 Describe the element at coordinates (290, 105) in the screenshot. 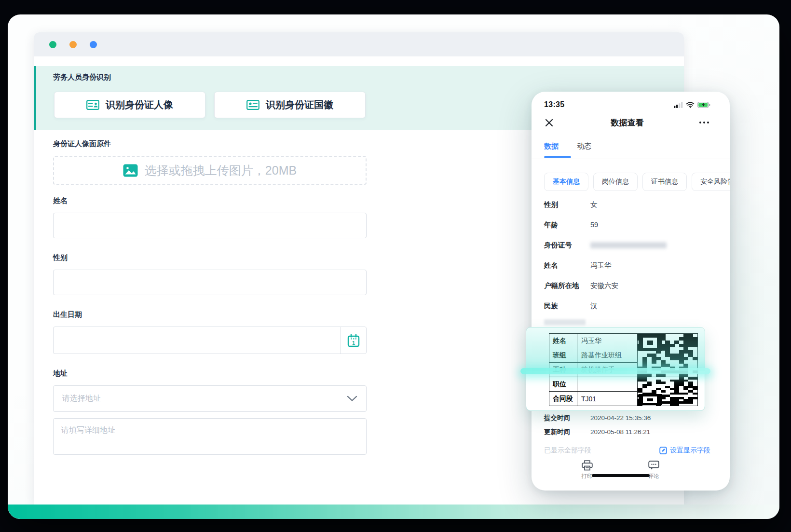

I see `recognize-emblem-button: 识别身份证国徽` at that location.